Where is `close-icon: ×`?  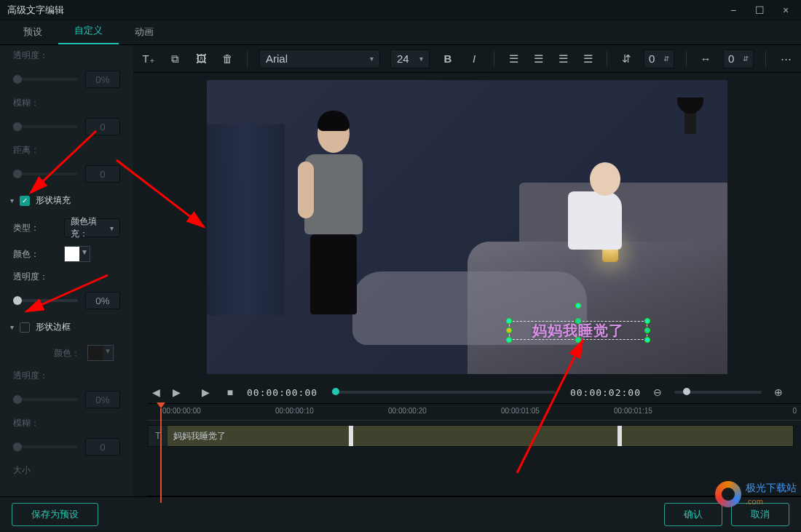
close-icon: × is located at coordinates (786, 10).